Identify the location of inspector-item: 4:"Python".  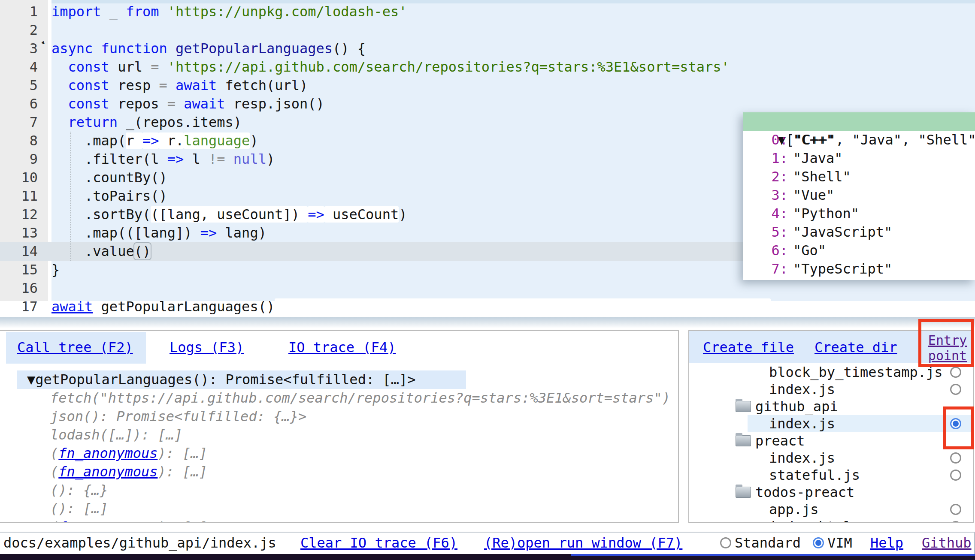
(859, 214).